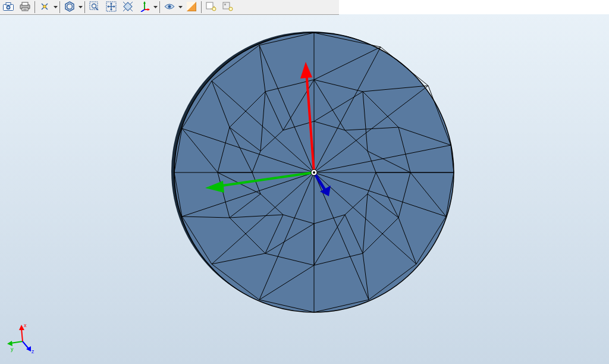 Image resolution: width=609 pixels, height=364 pixels. I want to click on orientation-dropdown, so click(156, 7).